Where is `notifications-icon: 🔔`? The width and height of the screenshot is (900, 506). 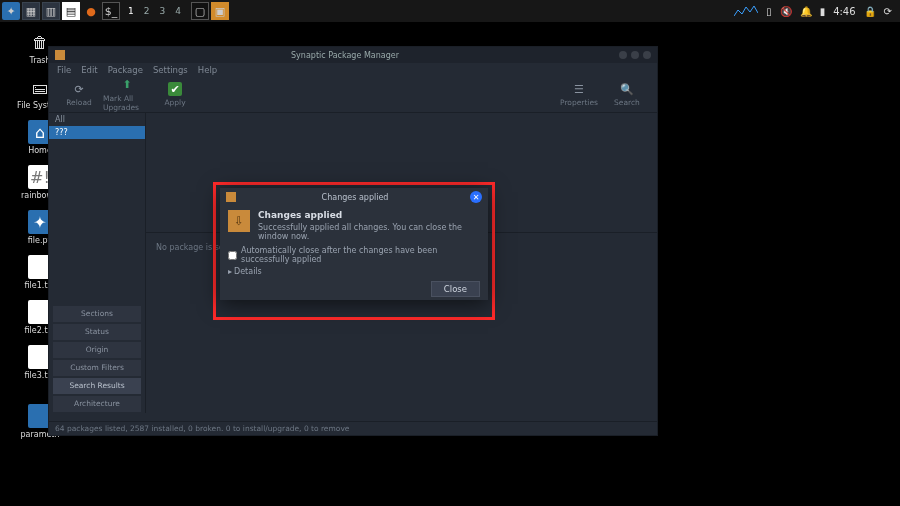
notifications-icon: 🔔 is located at coordinates (806, 12).